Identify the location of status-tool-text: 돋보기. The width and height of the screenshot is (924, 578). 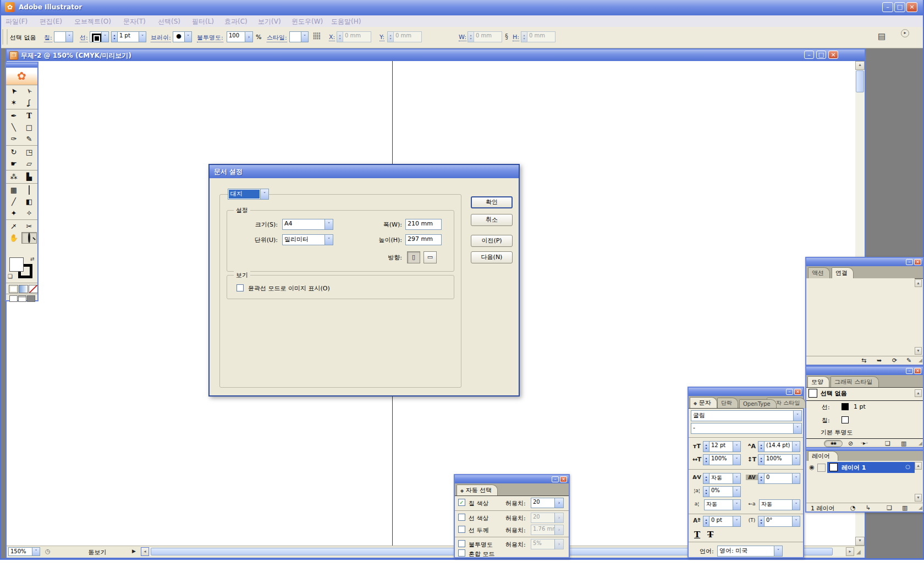
(97, 552).